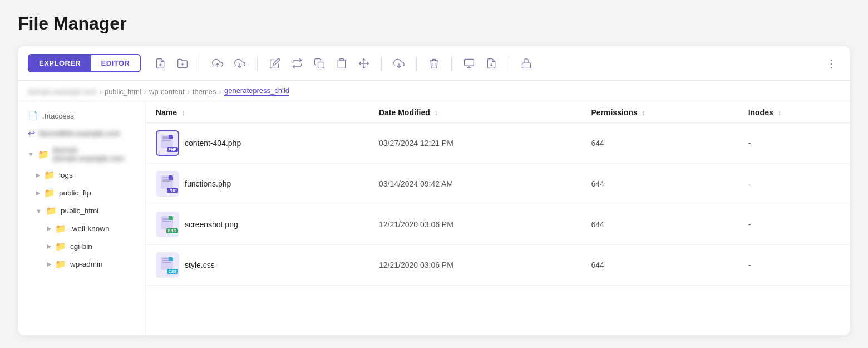  I want to click on sidebar-item-label: blurred-domain.example.com, so click(94, 154).